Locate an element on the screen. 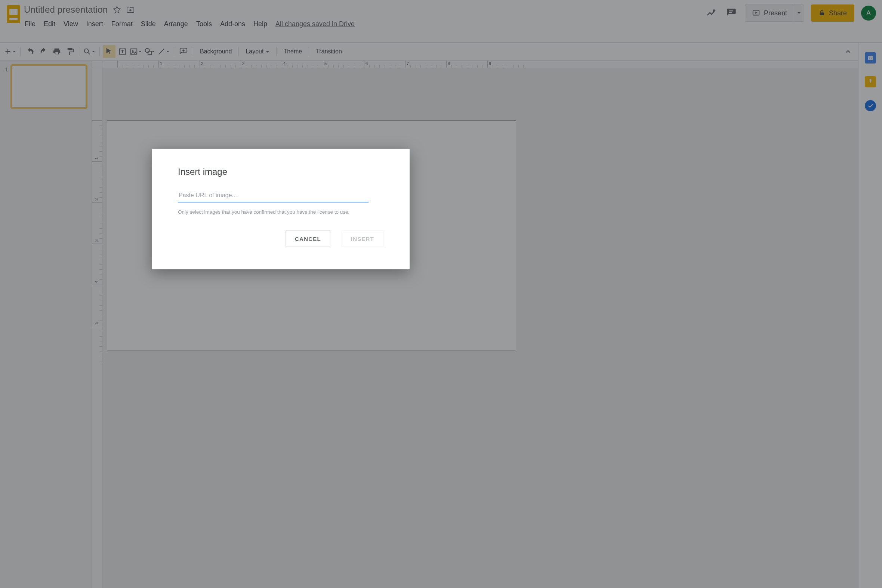 The image size is (882, 588). cancel-button: CANCEL is located at coordinates (308, 238).